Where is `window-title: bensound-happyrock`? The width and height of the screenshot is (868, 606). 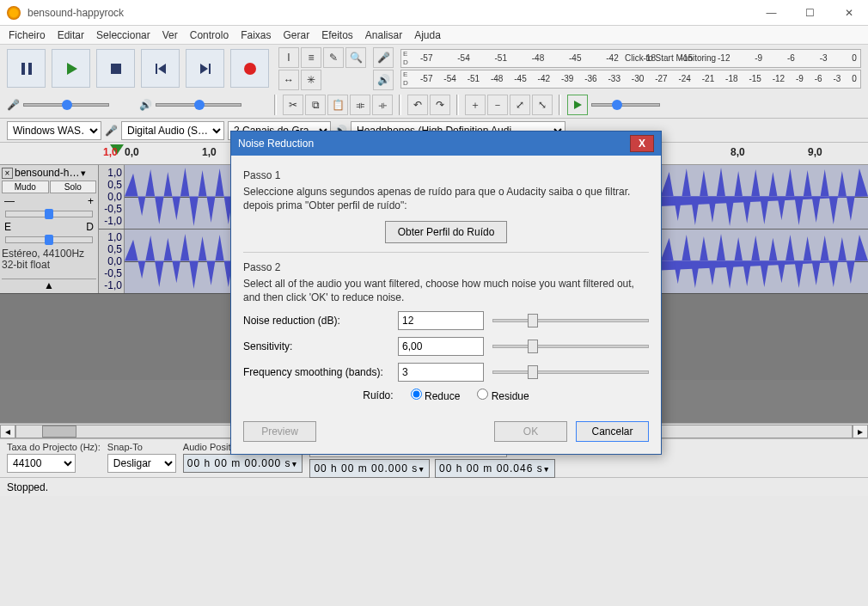 window-title: bensound-happyrock is located at coordinates (390, 13).